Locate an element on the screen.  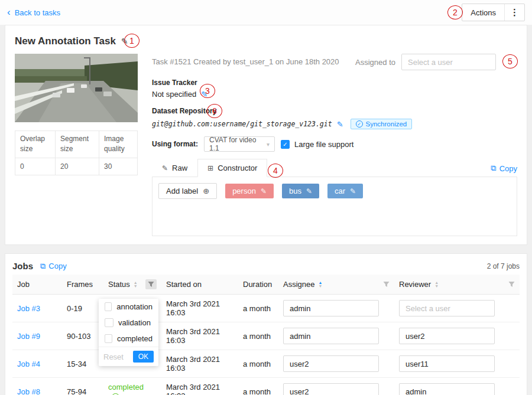
task-preview-image is located at coordinates (76, 88).